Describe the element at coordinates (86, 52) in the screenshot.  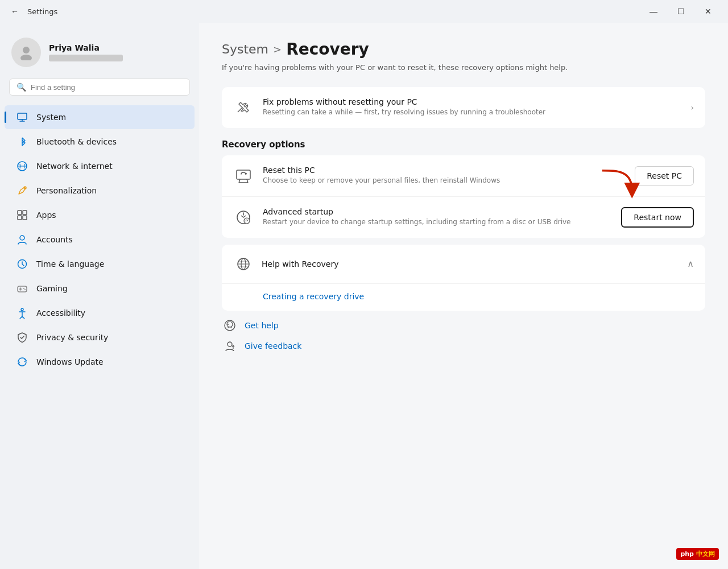
I see `user-info: Priya Walia` at that location.